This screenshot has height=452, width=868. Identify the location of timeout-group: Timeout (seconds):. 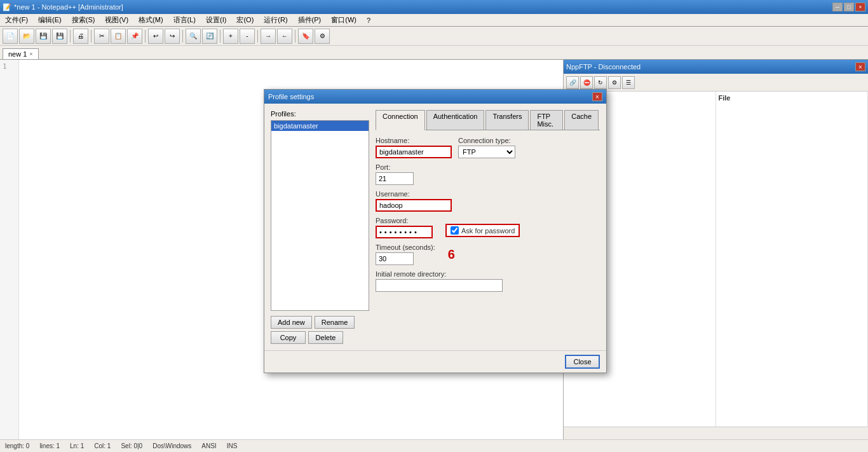
(405, 254).